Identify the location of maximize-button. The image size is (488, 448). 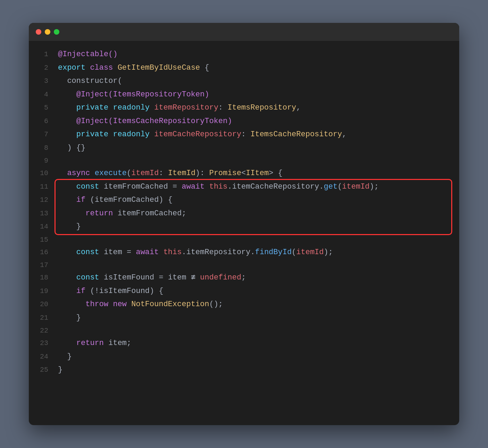
(57, 32).